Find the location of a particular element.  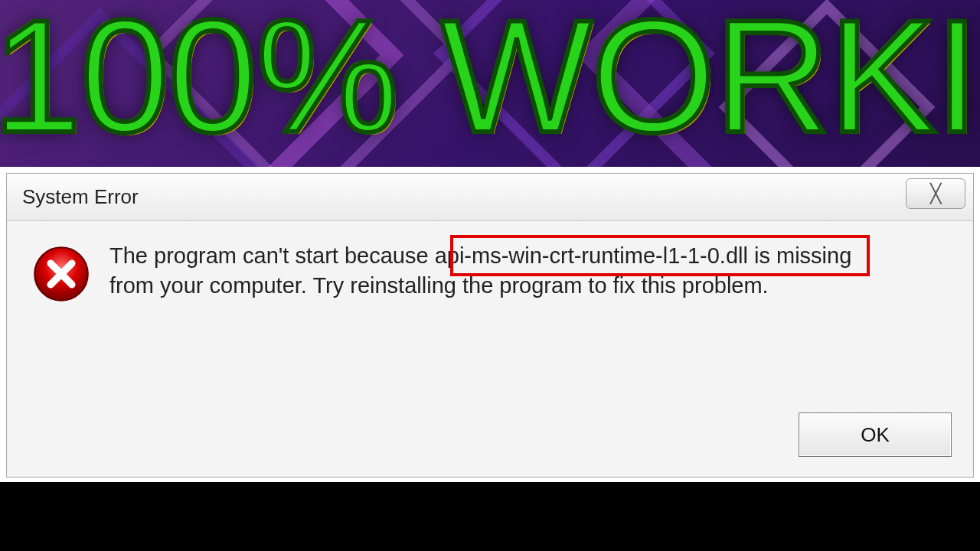

decorative-diamond is located at coordinates (574, 97).